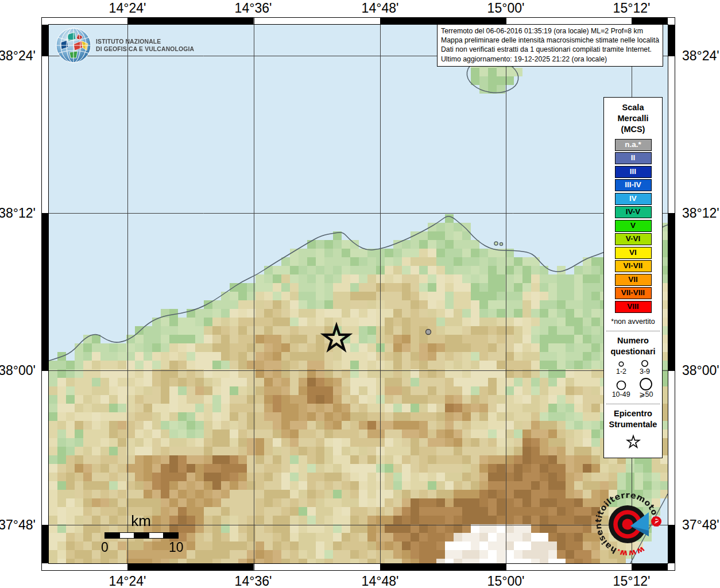 Image resolution: width=720 pixels, height=588 pixels. Describe the element at coordinates (646, 384) in the screenshot. I see `questionnaire-circle-xlarge-icon` at that location.